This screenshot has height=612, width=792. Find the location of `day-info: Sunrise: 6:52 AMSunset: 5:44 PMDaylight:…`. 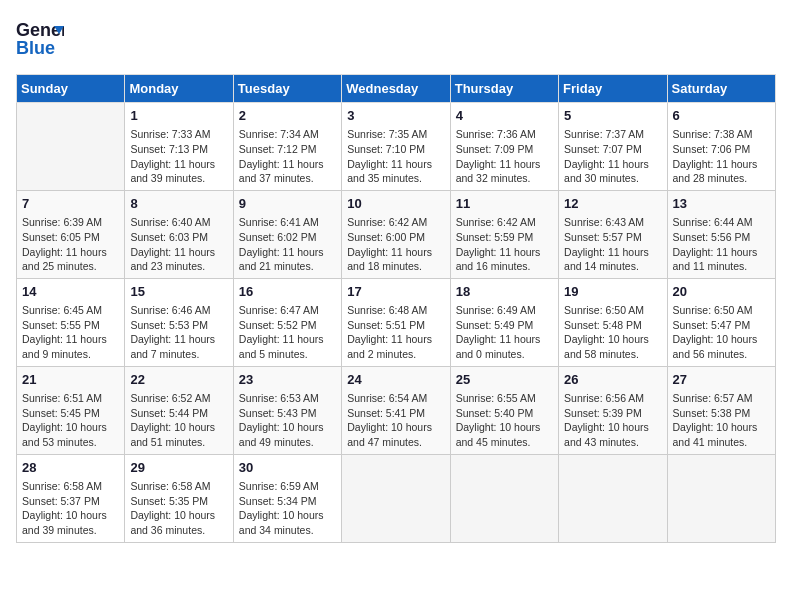

day-info: Sunrise: 6:52 AMSunset: 5:44 PMDaylight:… is located at coordinates (178, 420).